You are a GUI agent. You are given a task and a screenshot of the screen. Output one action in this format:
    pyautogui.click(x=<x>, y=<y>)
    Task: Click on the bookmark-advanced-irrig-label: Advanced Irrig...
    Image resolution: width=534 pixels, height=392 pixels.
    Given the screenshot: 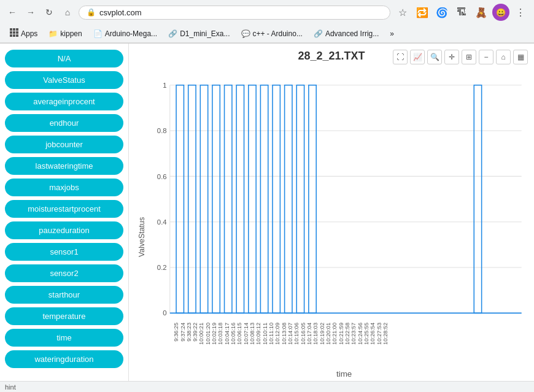 What is the action you would take?
    pyautogui.click(x=352, y=34)
    